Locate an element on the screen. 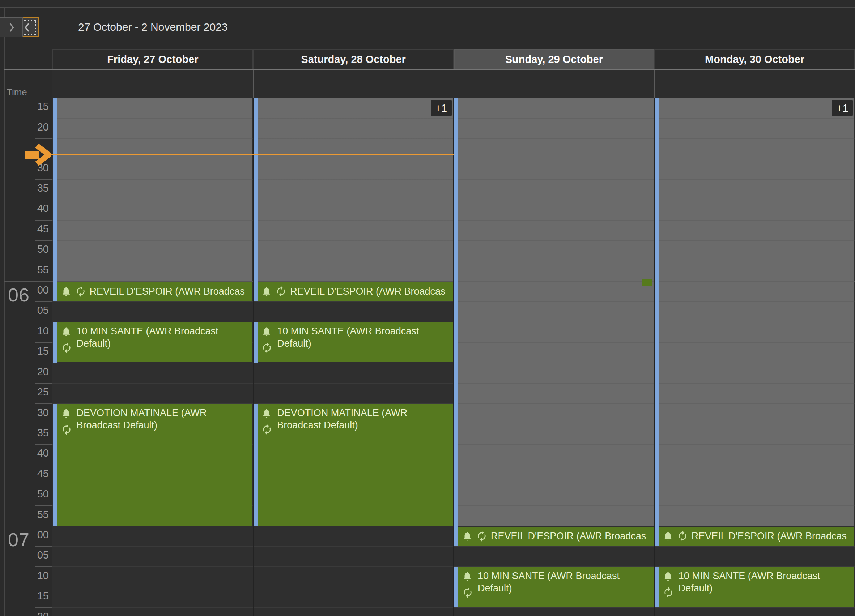  minute-label: 50 is located at coordinates (35, 249).